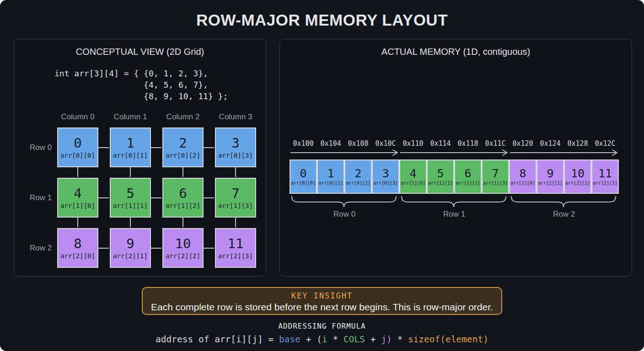 The image size is (644, 351). What do you see at coordinates (373, 339) in the screenshot?
I see `formula-segment-6: +` at bounding box center [373, 339].